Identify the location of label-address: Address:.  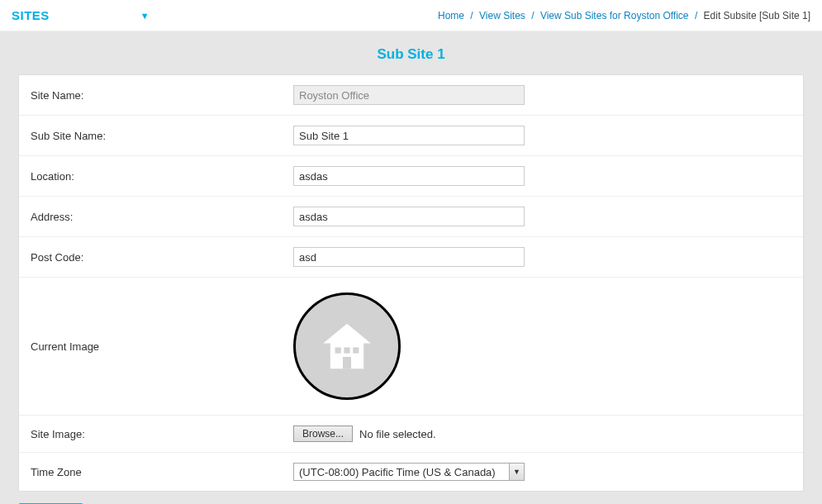
(162, 216).